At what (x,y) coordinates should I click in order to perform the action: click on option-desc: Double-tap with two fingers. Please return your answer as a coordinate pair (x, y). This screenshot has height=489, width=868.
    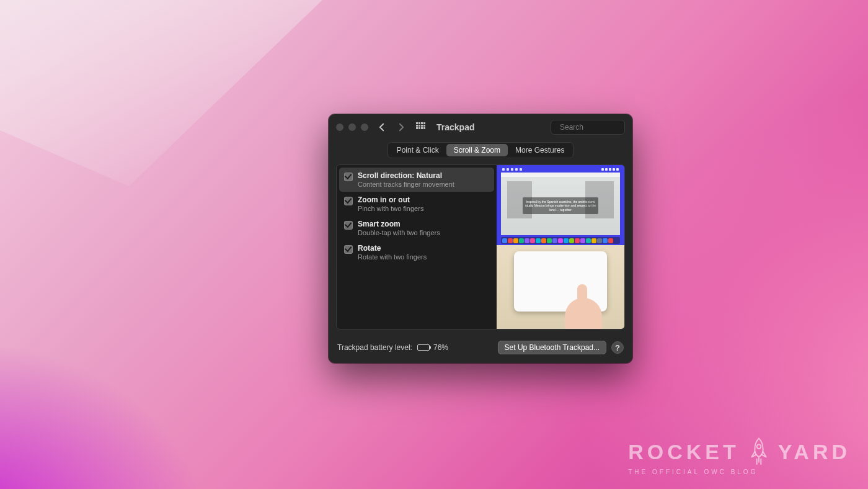
    Looking at the image, I should click on (399, 233).